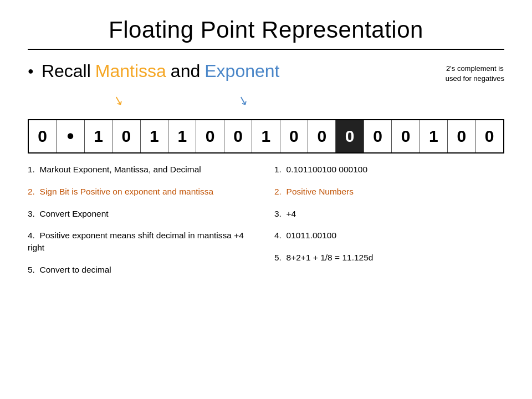 This screenshot has height=399, width=532. What do you see at coordinates (266, 105) in the screenshot?
I see `arrows-row: ↘ ↘` at bounding box center [266, 105].